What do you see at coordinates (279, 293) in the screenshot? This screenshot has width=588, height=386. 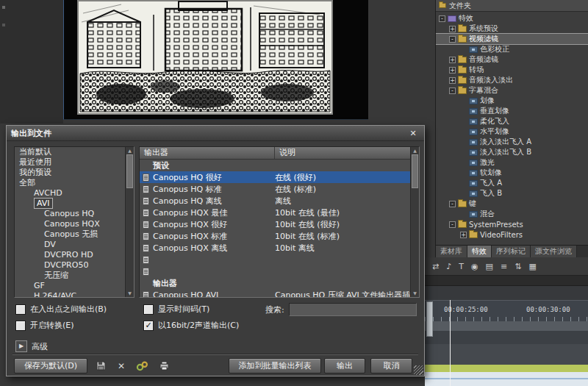 I see `exporter-row: Canopus HQ AVI Canopus HQ 压缩 AVI 文件输出器插件` at bounding box center [279, 293].